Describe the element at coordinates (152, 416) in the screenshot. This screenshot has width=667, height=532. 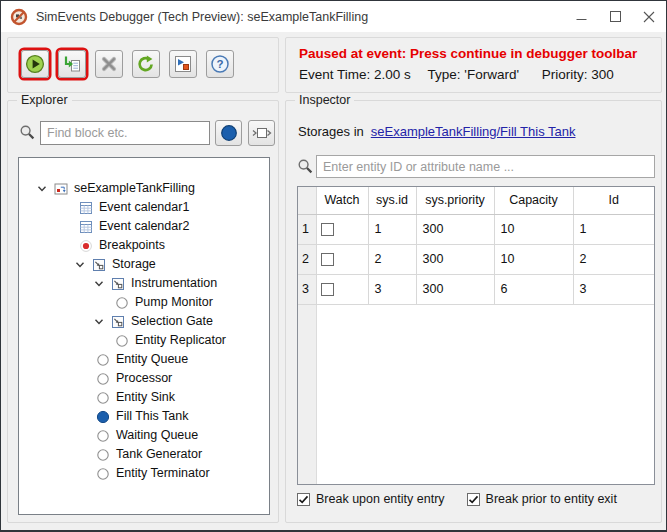
I see `tree-item-label: Fill This Tank` at that location.